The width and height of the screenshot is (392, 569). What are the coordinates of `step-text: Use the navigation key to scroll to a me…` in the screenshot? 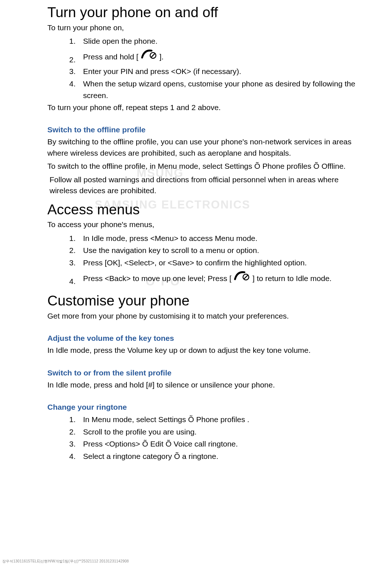 It's located at (171, 250).